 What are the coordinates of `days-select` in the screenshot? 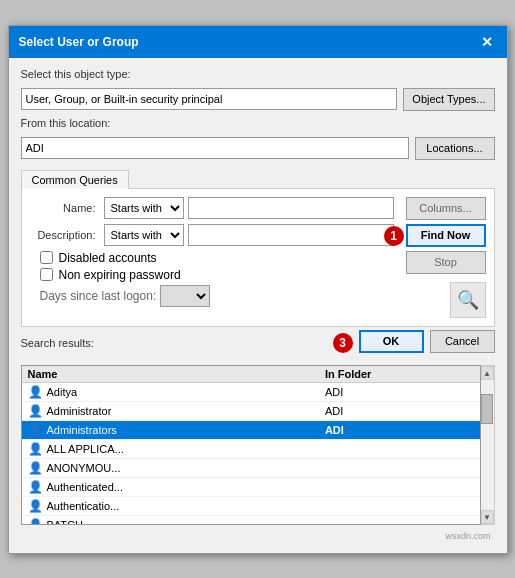 It's located at (185, 296).